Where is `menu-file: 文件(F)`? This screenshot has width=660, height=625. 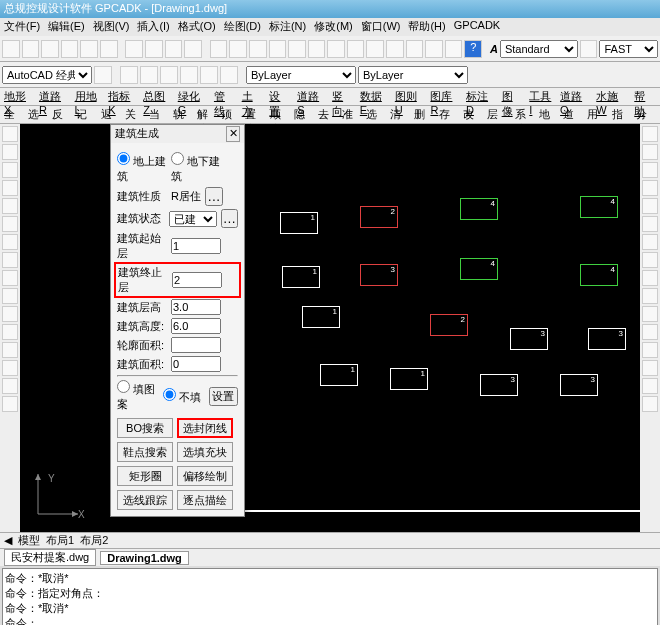 menu-file: 文件(F) is located at coordinates (22, 27).